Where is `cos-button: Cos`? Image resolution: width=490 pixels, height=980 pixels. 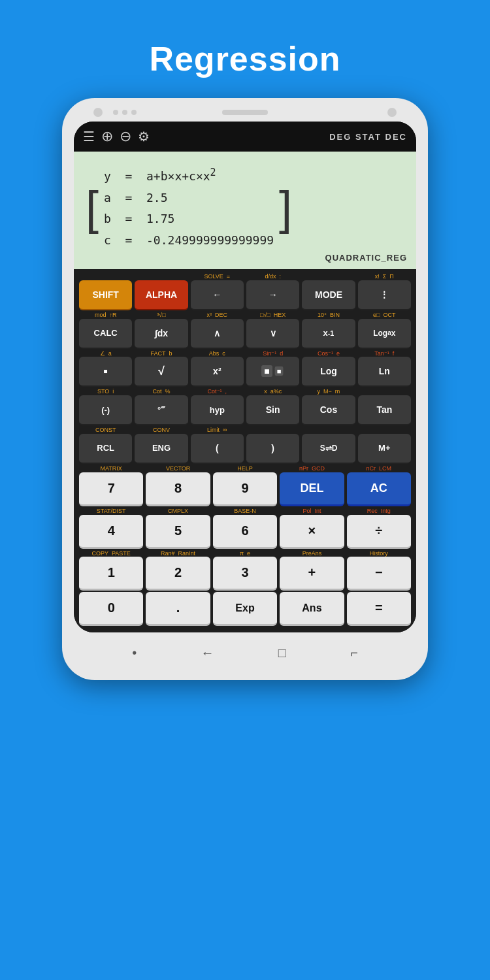
cos-button: Cos is located at coordinates (328, 410).